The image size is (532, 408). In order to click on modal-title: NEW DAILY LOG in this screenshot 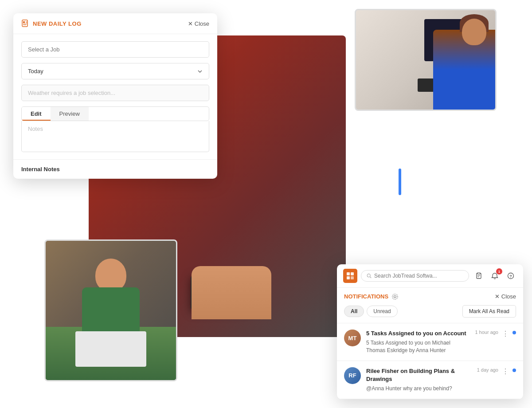, I will do `click(51, 24)`.